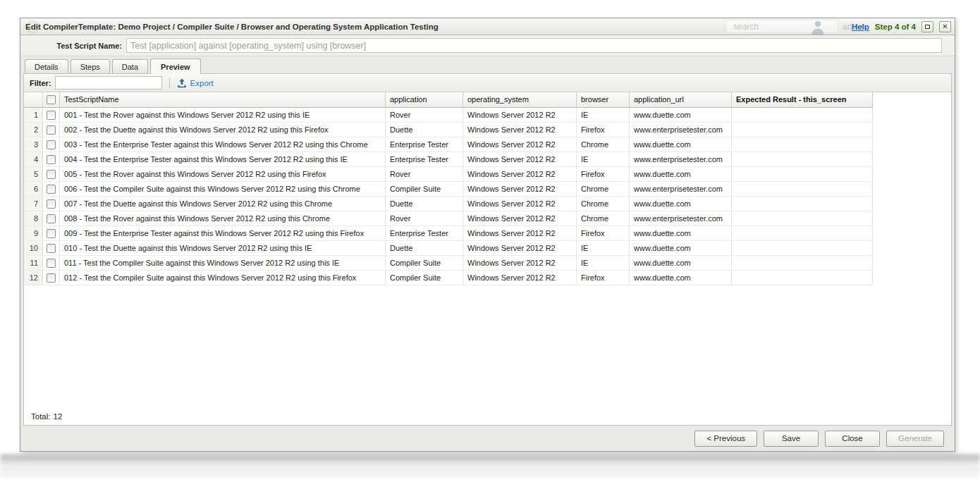 The width and height of the screenshot is (980, 482). I want to click on total-label: Total:, so click(41, 416).